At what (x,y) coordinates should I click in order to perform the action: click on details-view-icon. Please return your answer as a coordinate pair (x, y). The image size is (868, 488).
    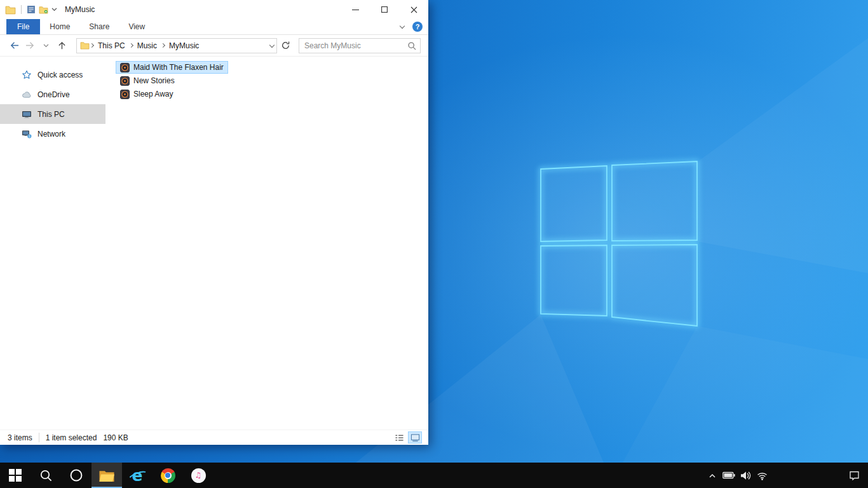
    Looking at the image, I should click on (399, 437).